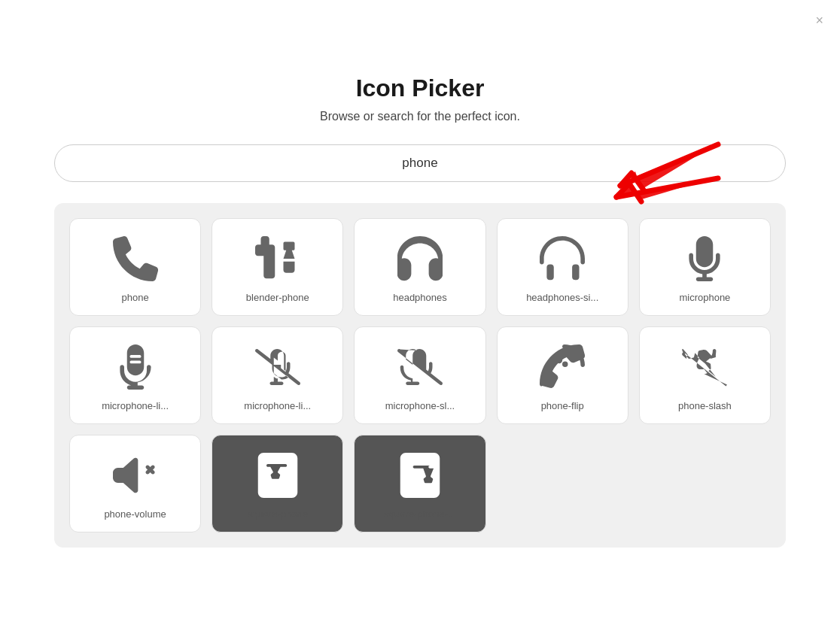  Describe the element at coordinates (420, 163) in the screenshot. I see `search-container` at that location.